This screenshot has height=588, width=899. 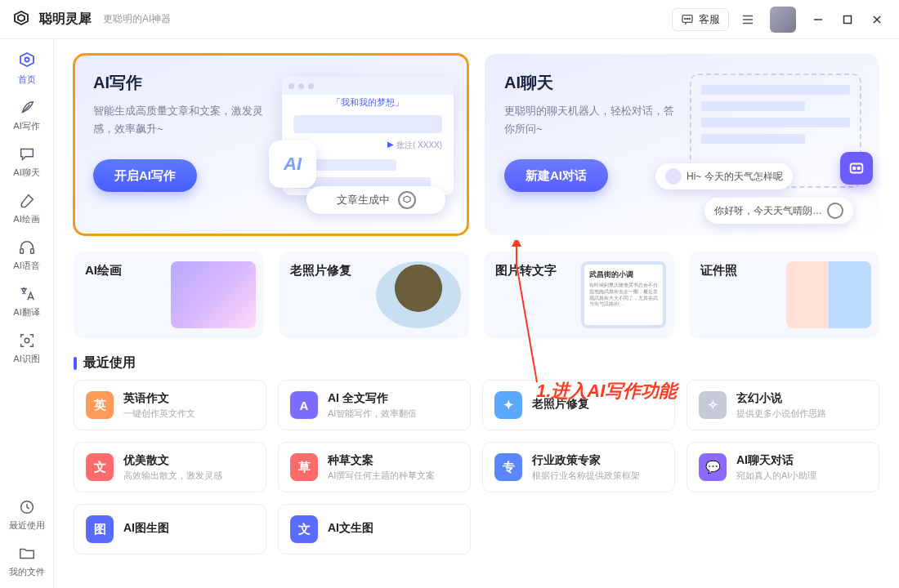 I want to click on tile-ai-paint: AI绘画, so click(x=168, y=295).